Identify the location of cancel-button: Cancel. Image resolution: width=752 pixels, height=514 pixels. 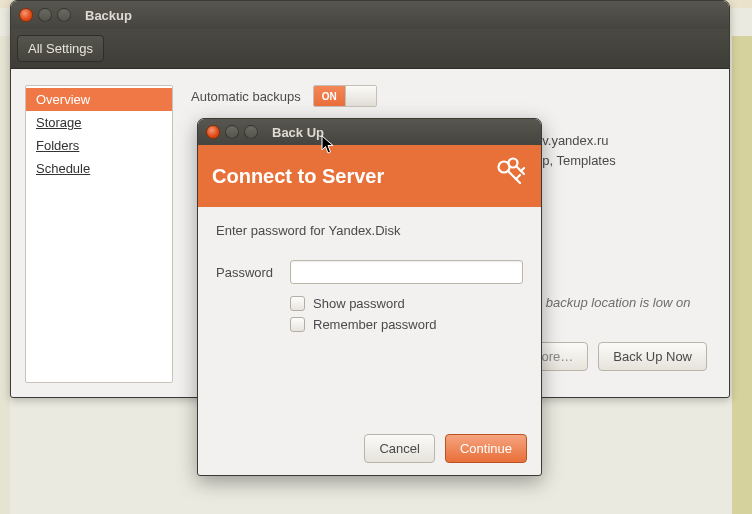
(399, 448).